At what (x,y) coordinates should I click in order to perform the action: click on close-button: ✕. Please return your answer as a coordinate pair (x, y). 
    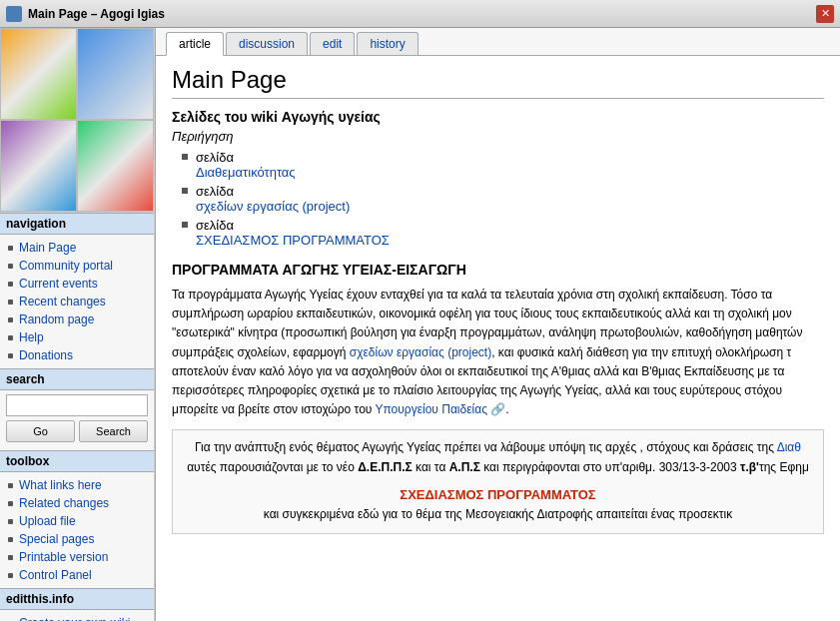
    Looking at the image, I should click on (825, 14).